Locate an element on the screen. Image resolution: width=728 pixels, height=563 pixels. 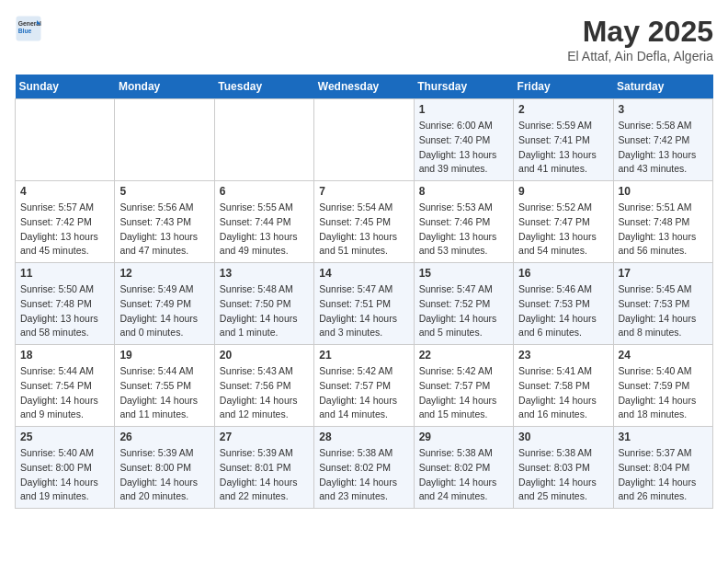
day-number: 24 is located at coordinates (664, 355).